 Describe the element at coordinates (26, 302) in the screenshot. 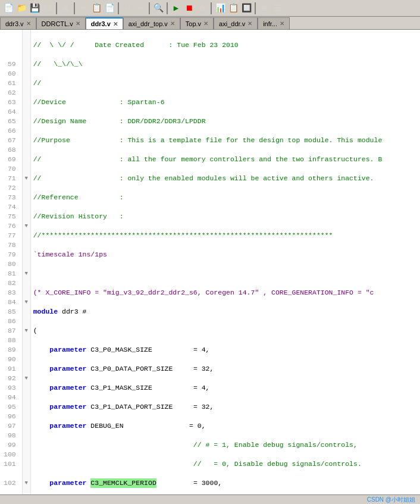

I see `fold-84: ▼` at that location.